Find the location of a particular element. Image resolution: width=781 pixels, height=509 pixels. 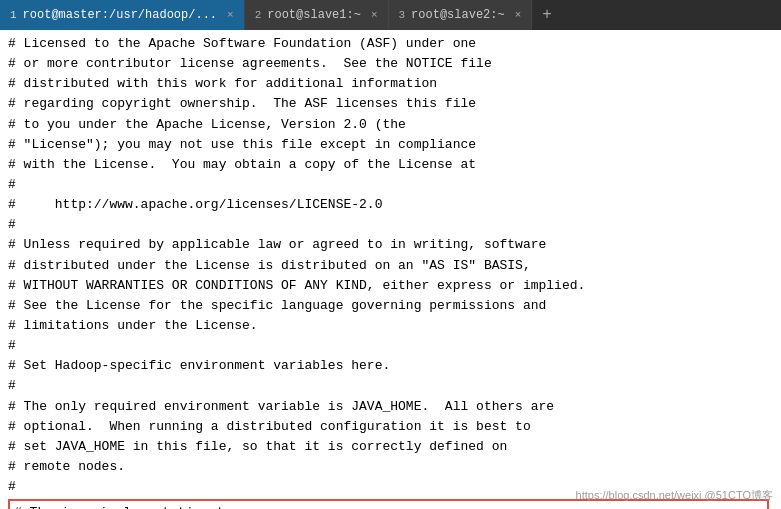

terminal-line: # with the License. You may obtain a cop… is located at coordinates (390, 165).